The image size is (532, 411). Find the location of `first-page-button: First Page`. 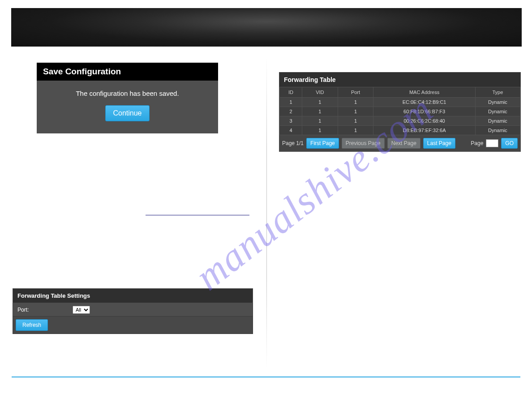

first-page-button: First Page is located at coordinates (322, 143).